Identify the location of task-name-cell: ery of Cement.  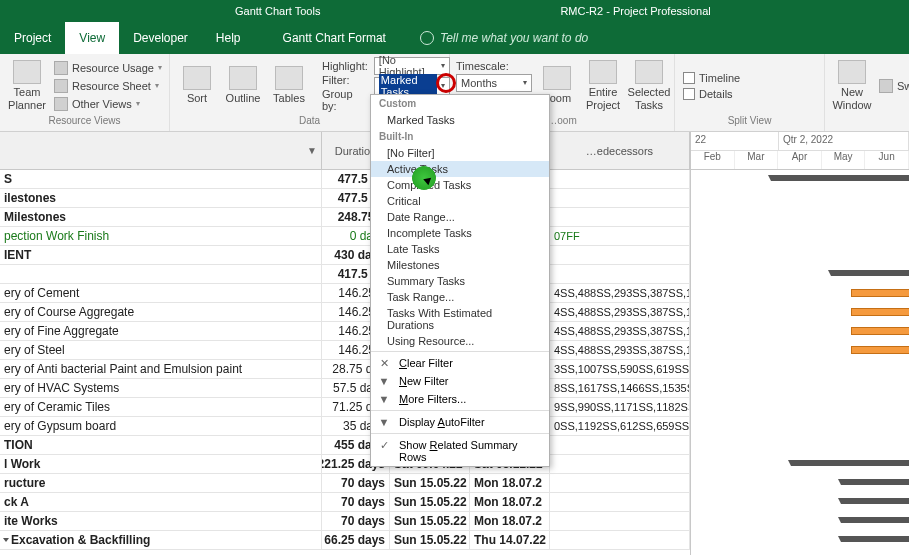
(161, 293).